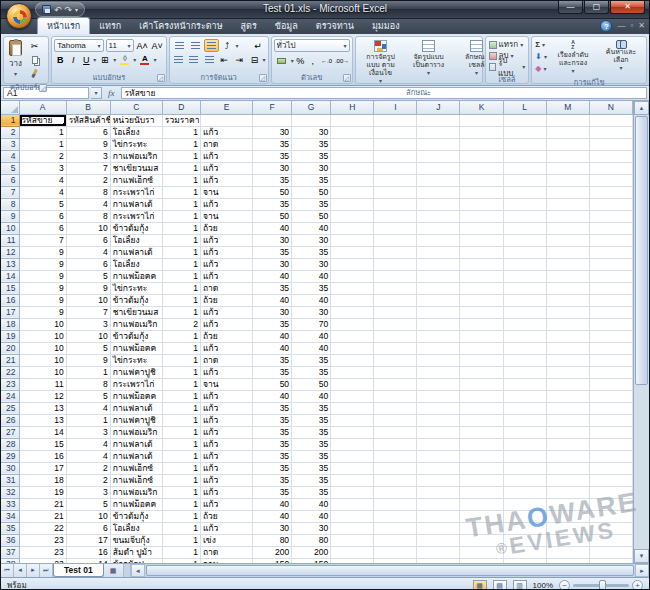 This screenshot has width=650, height=590. I want to click on cell-D37: 1, so click(181, 552).